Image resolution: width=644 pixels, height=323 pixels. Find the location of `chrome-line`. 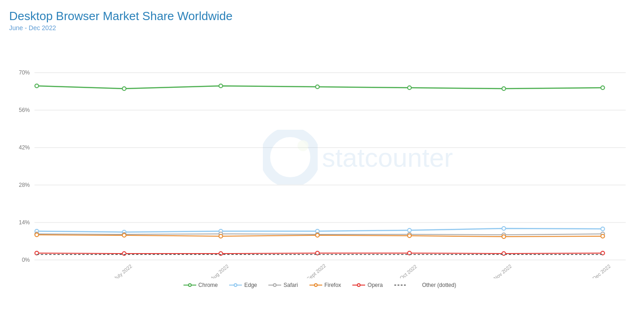

chrome-line is located at coordinates (319, 87).